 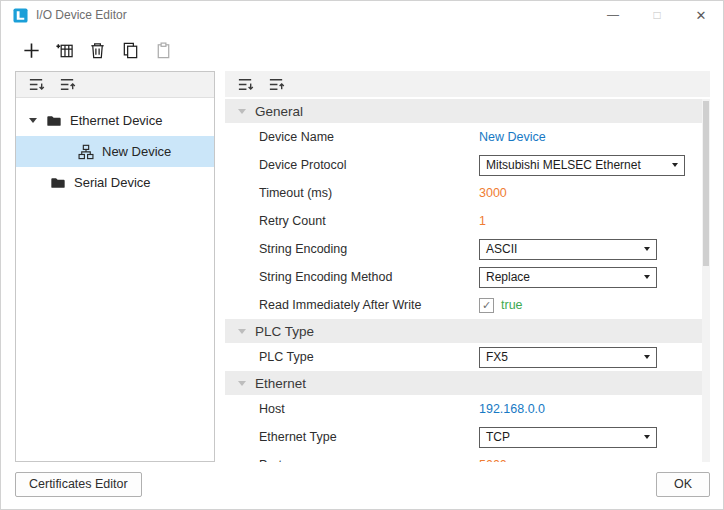 I want to click on add-table-button, so click(x=64, y=50).